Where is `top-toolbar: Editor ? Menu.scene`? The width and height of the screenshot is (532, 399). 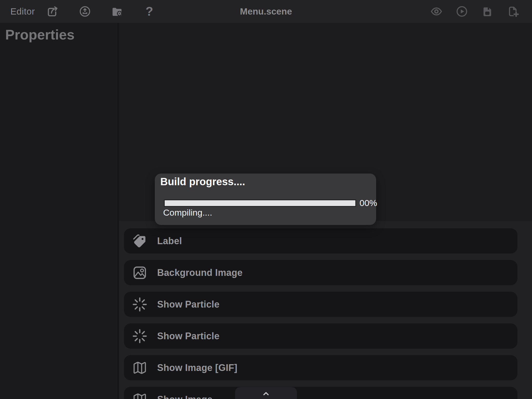
top-toolbar: Editor ? Menu.scene is located at coordinates (266, 11).